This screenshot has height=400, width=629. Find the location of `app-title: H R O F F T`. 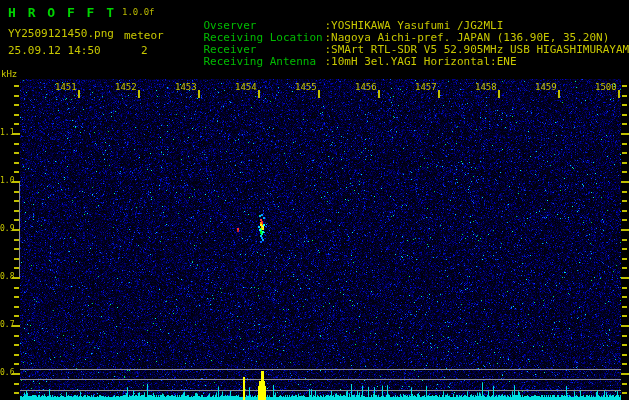

app-title: H R O F F T is located at coordinates (62, 12).